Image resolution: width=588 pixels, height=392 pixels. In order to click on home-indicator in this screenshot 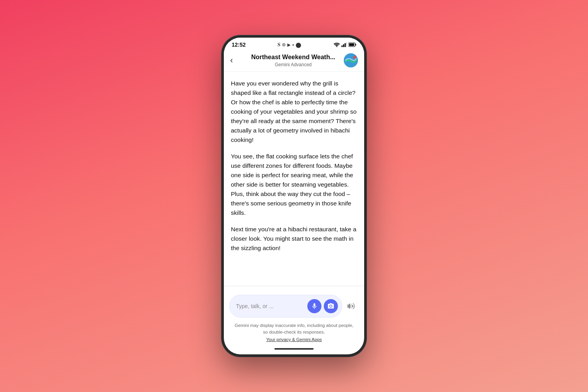, I will do `click(294, 350)`.